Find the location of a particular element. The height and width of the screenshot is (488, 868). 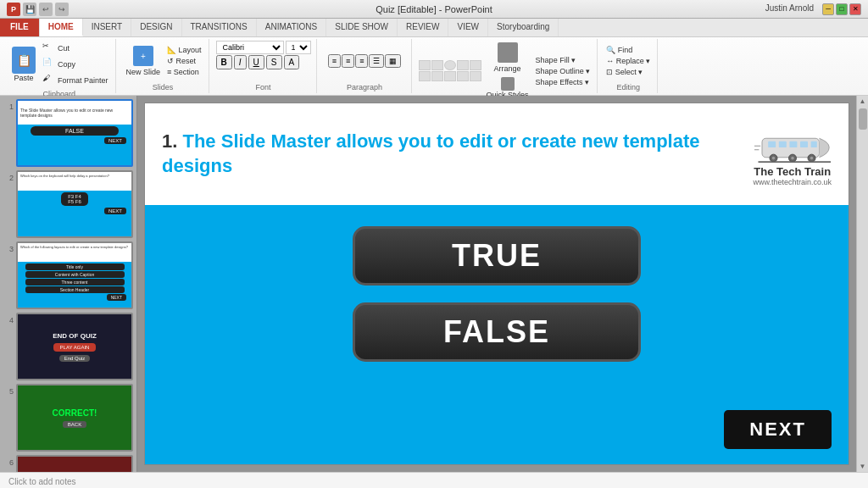

shape-line is located at coordinates (425, 65).